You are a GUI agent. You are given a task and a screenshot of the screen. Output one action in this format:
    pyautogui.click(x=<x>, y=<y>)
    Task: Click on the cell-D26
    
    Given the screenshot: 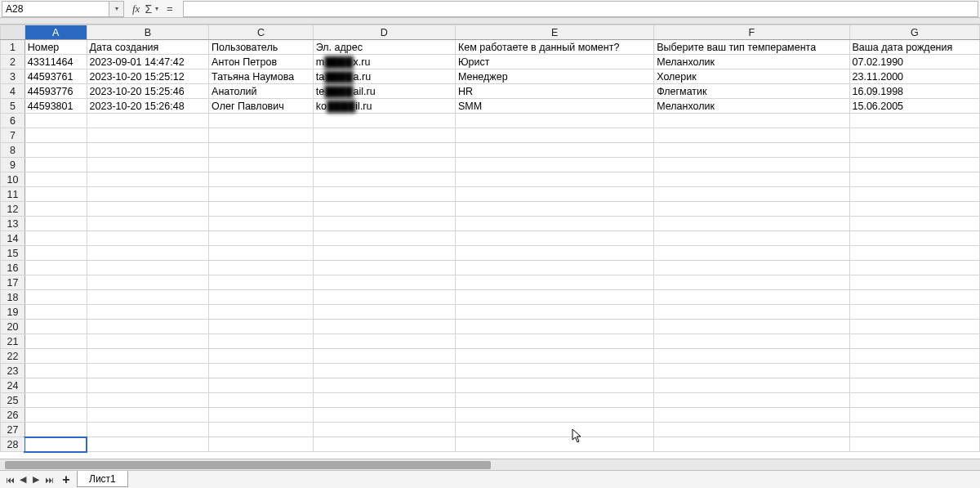 What is the action you would take?
    pyautogui.click(x=384, y=415)
    